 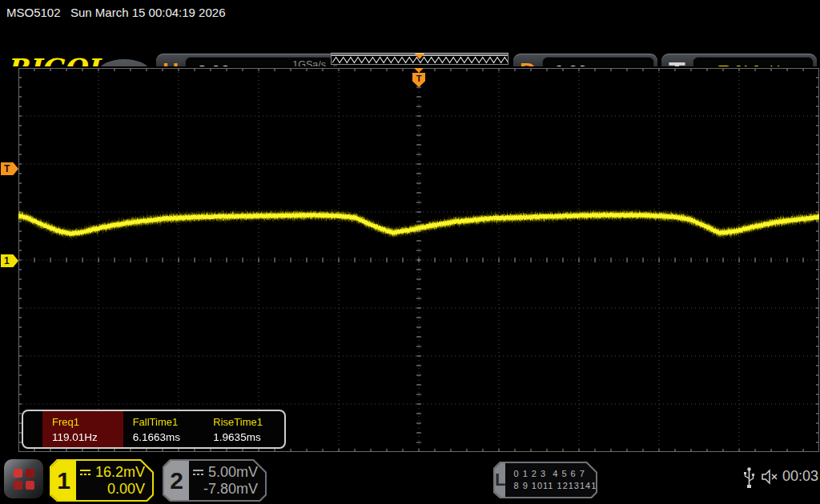 I want to click on logic-channels-badge: L 0 1 2 3 4 5 6 7 8 9 1011 12131415, so click(x=545, y=480).